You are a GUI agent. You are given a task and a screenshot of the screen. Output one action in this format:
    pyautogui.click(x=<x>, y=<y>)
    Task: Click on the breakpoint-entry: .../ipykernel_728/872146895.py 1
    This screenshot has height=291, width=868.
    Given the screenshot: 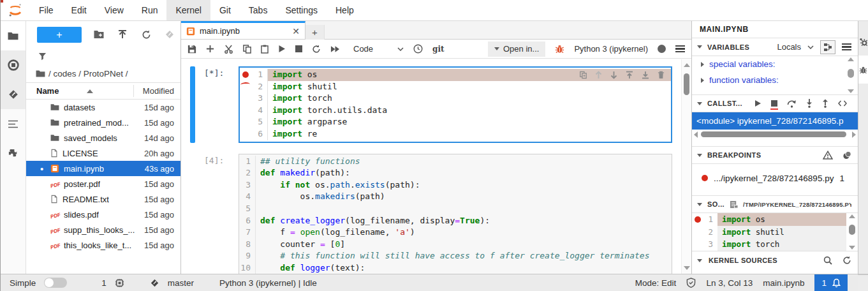 What is the action you would take?
    pyautogui.click(x=775, y=178)
    